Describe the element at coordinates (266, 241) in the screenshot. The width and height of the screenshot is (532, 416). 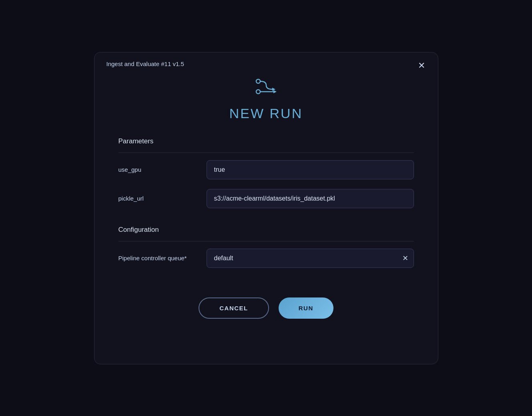
I see `configuration-divider` at that location.